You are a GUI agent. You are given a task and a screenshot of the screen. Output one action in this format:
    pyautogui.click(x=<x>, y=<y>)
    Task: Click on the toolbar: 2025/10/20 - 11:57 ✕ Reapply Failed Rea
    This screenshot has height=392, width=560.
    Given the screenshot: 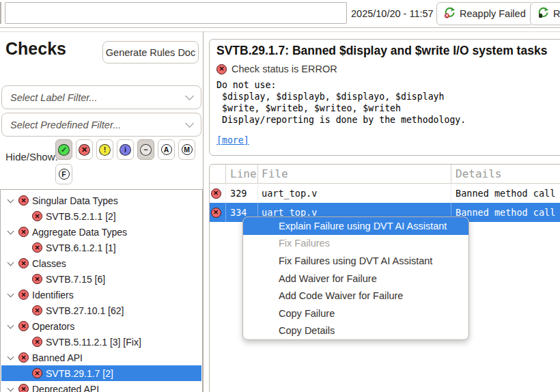 What is the action you would take?
    pyautogui.click(x=280, y=14)
    